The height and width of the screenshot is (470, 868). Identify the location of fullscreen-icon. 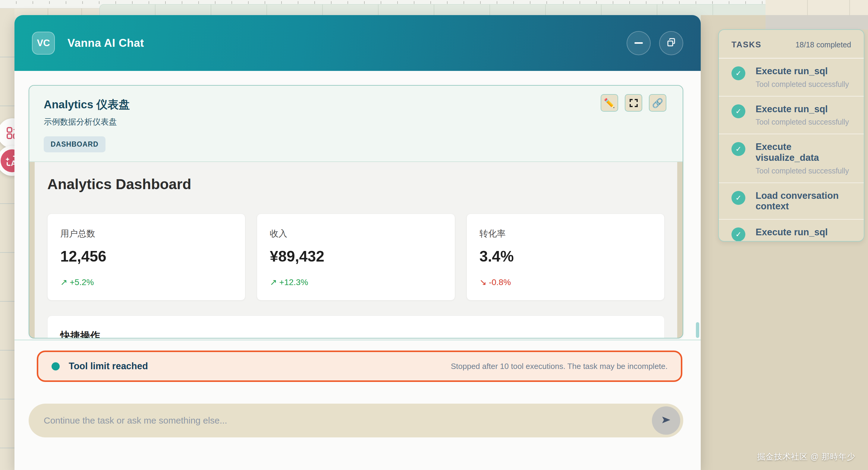
(633, 103).